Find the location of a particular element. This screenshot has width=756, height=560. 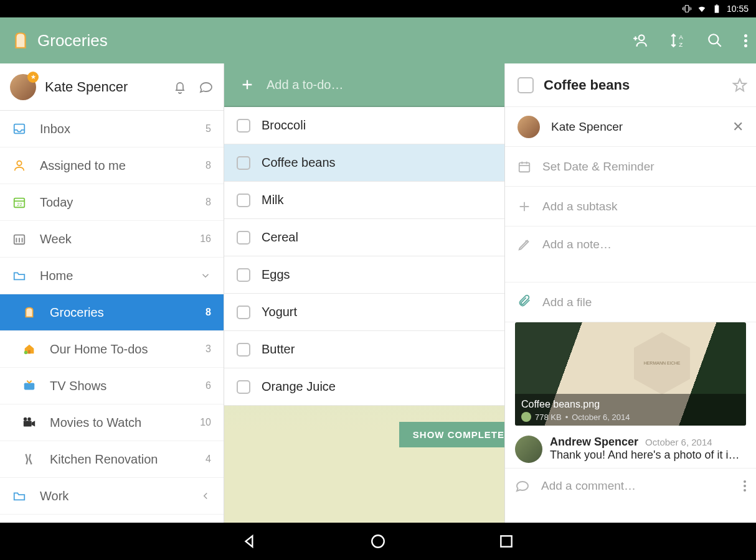

task-row: Broccoli is located at coordinates (364, 126).